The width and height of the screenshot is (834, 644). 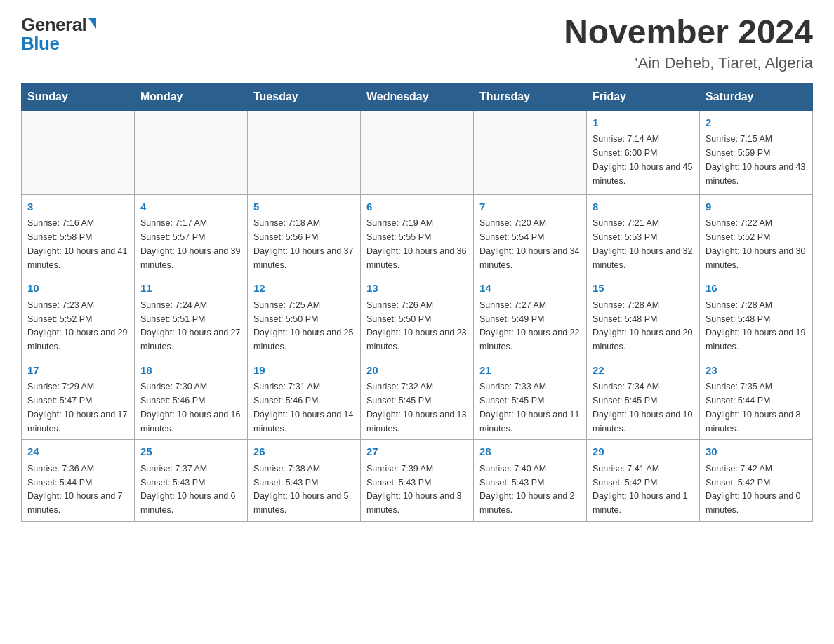 What do you see at coordinates (643, 152) in the screenshot?
I see `day-cell: 1Sunrise: 7:14 AM Sunset: 6:00 PM Daylig…` at bounding box center [643, 152].